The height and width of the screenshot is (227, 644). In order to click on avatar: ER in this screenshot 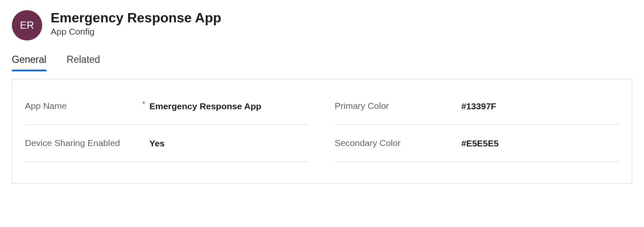, I will do `click(27, 25)`.